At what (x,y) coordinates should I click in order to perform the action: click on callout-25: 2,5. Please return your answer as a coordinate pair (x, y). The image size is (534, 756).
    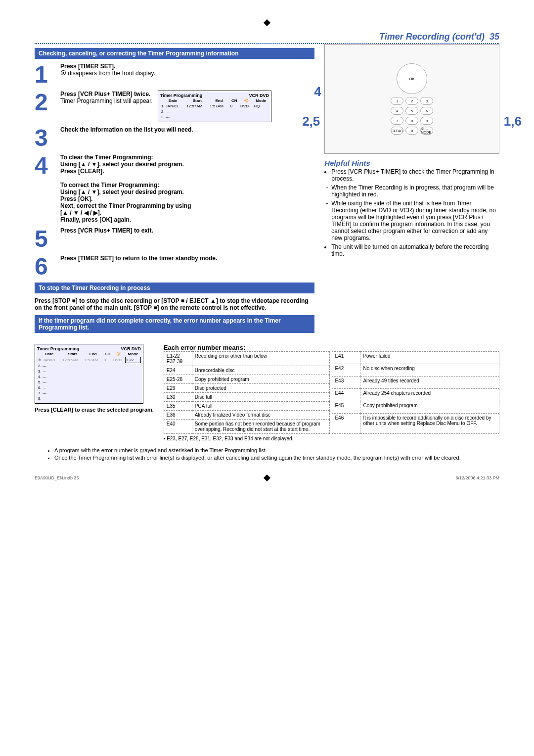
    Looking at the image, I should click on (311, 122).